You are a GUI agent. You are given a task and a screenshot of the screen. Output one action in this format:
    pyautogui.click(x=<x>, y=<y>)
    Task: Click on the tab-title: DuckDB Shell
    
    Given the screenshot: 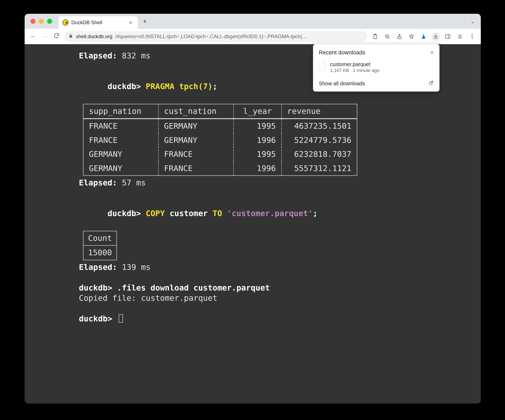 What is the action you would take?
    pyautogui.click(x=87, y=23)
    